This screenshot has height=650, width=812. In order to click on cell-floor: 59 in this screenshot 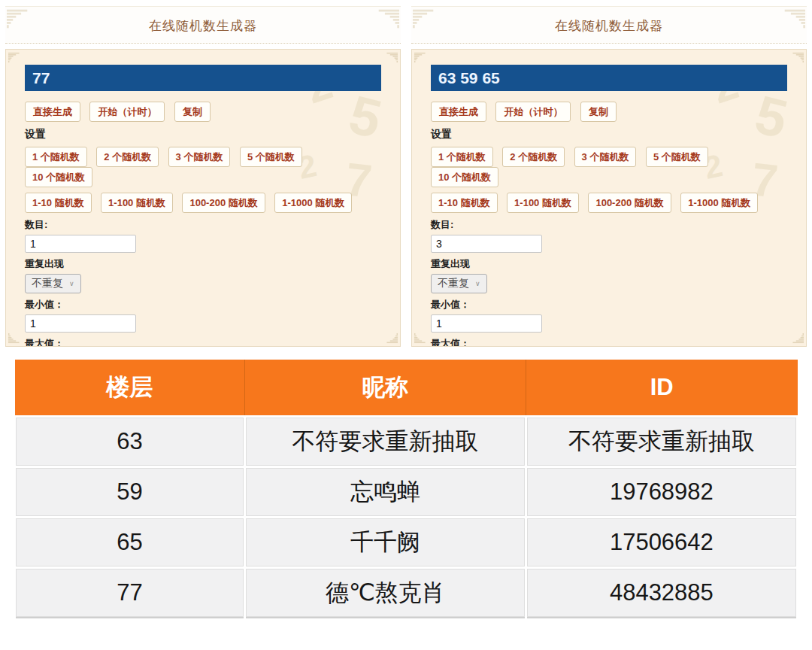, I will do `click(130, 492)`.